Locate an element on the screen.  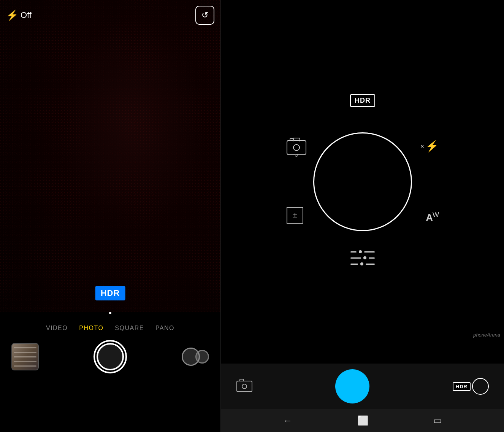
mini-camera-lens is located at coordinates (244, 386).